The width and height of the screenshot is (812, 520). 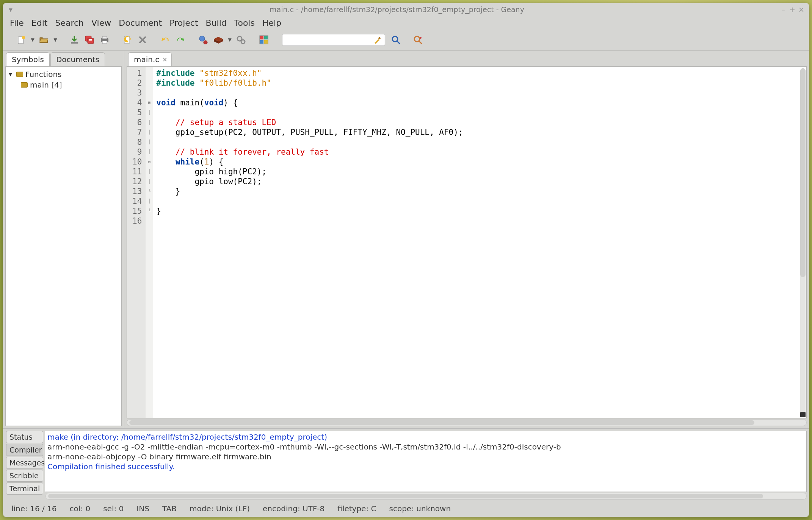 What do you see at coordinates (143, 40) in the screenshot?
I see `close-icon` at bounding box center [143, 40].